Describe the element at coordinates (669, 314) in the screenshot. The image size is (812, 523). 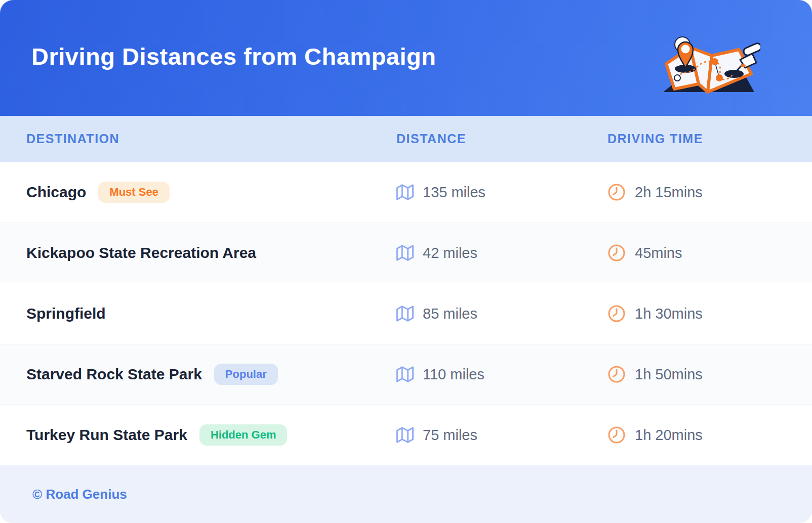
I see `driving-time-value: 1h 30mins` at that location.